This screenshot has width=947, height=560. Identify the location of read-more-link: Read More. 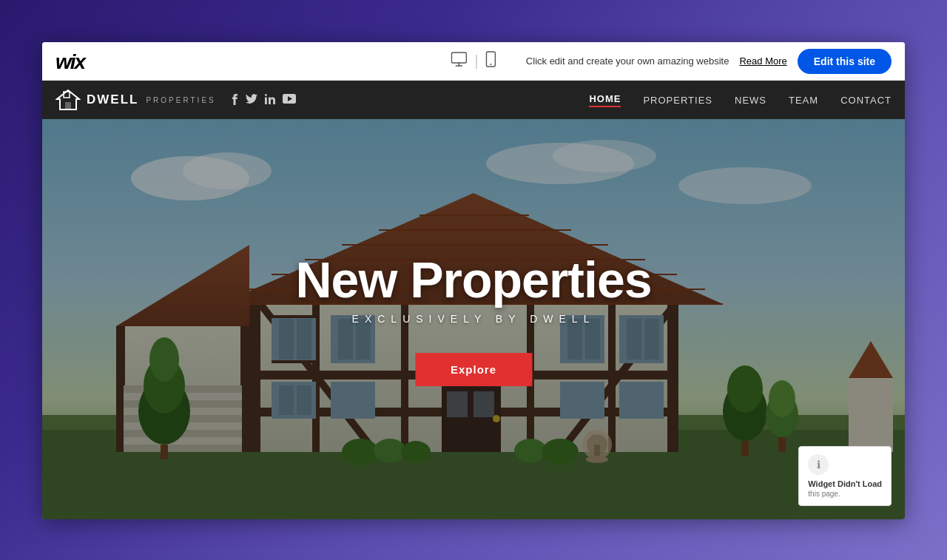
(763, 61).